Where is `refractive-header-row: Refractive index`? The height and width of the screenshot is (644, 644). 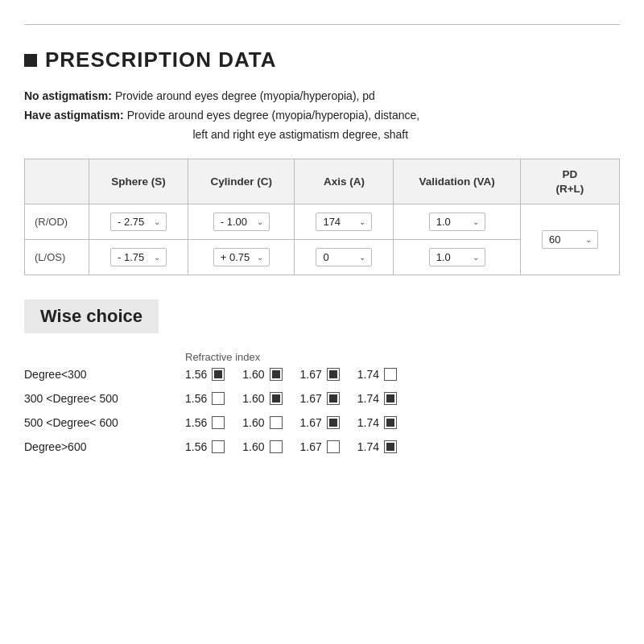 refractive-header-row: Refractive index is located at coordinates (322, 357).